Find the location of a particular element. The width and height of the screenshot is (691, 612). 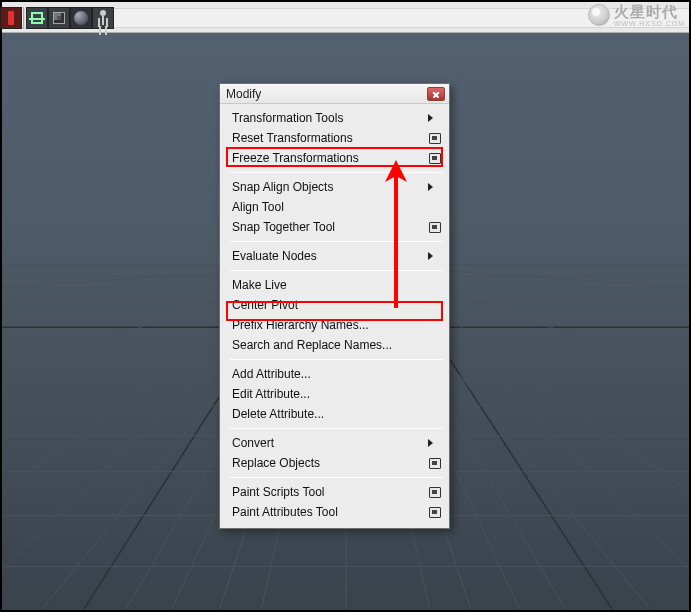

menu-item-label: Evaluate Nodes is located at coordinates (330, 256).